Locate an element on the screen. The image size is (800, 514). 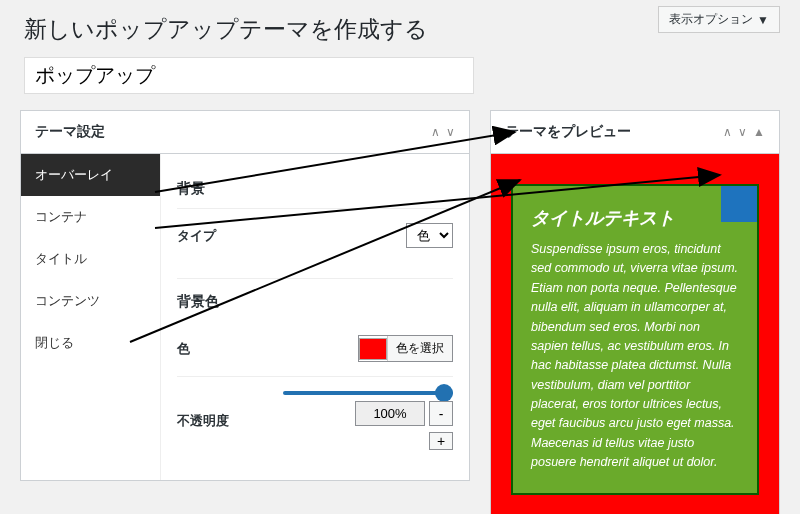
preview-popup-title: タイトルテキスト is located at coordinates (635, 218).